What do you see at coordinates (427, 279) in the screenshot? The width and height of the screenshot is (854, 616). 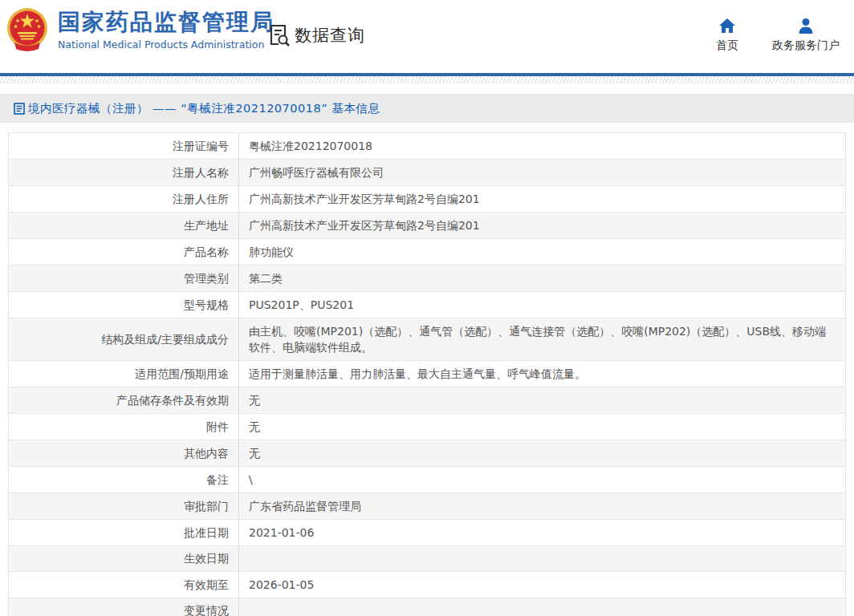 I see `table-row: 管理类别第二类` at bounding box center [427, 279].